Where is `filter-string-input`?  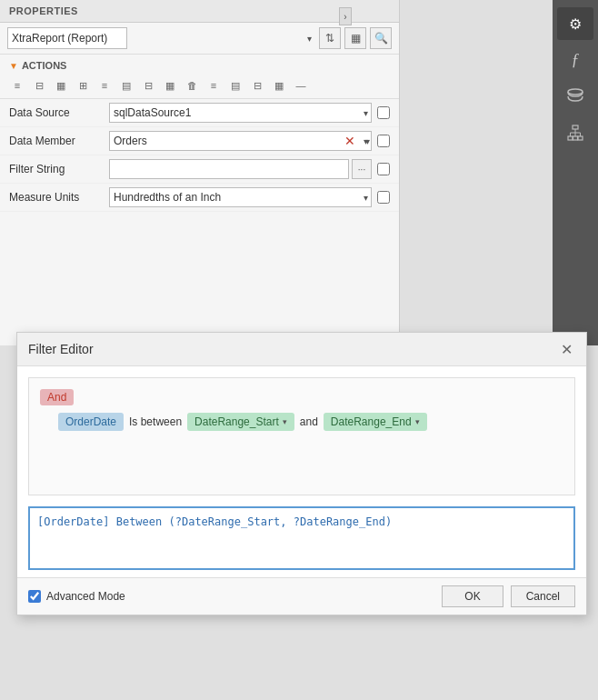
filter-string-input is located at coordinates (229, 169).